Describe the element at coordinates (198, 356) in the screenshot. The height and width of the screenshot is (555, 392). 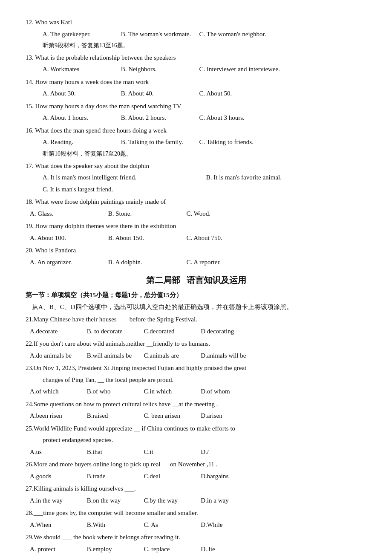
I see `q22-options: A.do animals be B.will animals be C.anim…` at that location.